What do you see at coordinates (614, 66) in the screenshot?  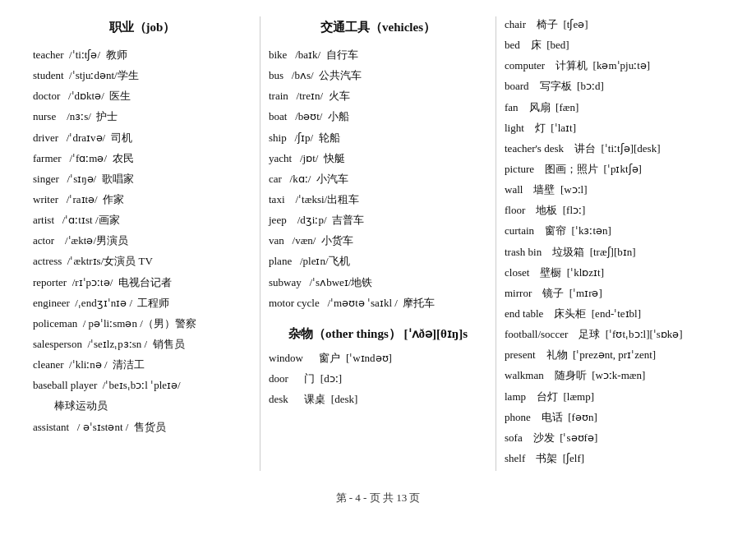 I see `list-item: computer 计算机 [kəmˈpjuːtə]` at bounding box center [614, 66].